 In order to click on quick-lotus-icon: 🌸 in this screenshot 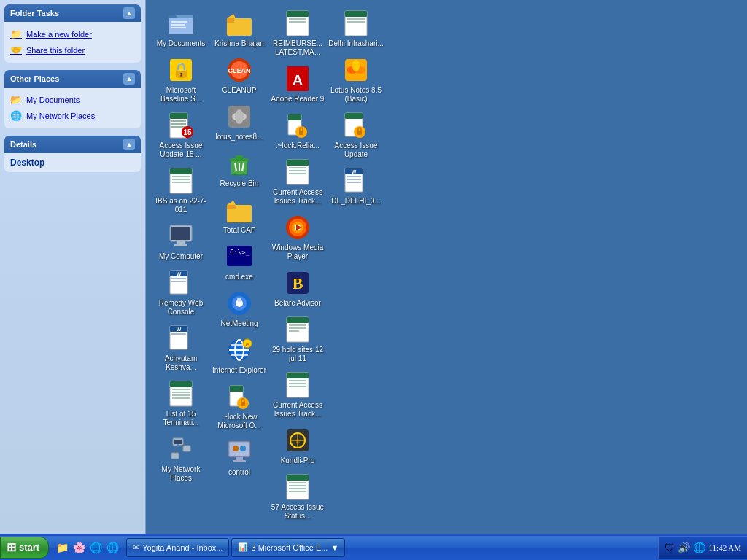, I will do `click(79, 548)`.